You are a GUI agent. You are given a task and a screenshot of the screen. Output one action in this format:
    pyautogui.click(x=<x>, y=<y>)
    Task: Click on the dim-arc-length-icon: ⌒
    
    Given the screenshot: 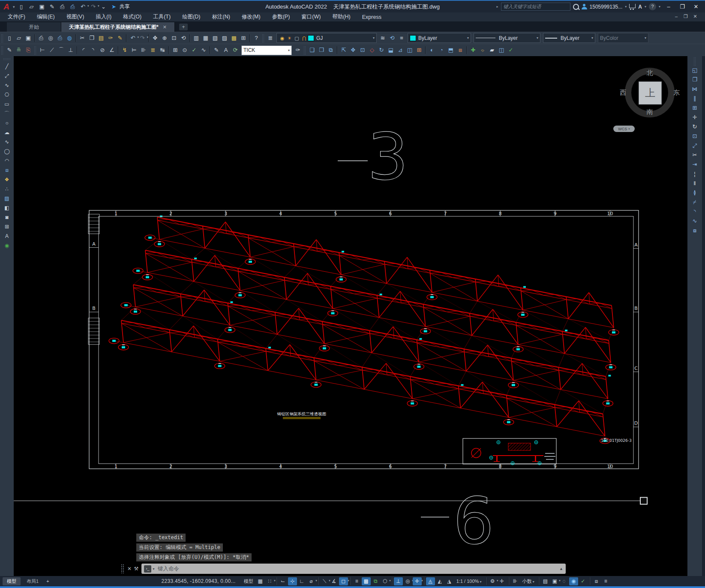 What is the action you would take?
    pyautogui.click(x=61, y=50)
    